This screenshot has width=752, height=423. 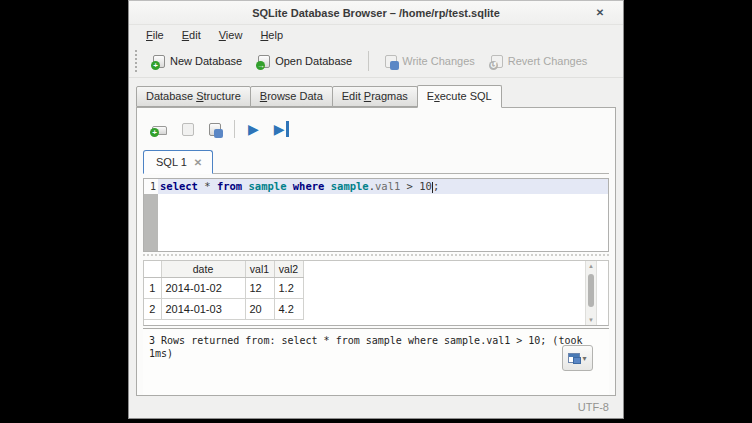 I want to click on toolbar-grip, so click(x=138, y=61).